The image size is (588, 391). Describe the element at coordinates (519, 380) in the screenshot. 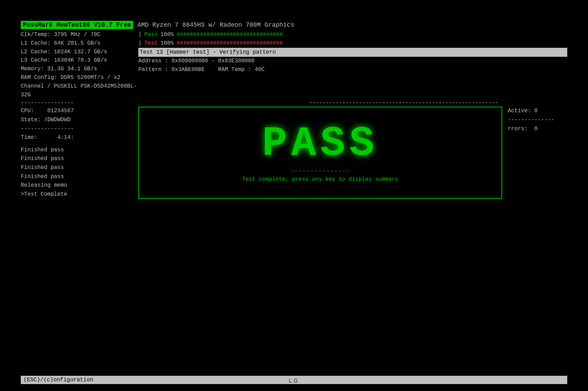

I see `url-text: https://linsoo.pe.kr/?p=44693` at that location.